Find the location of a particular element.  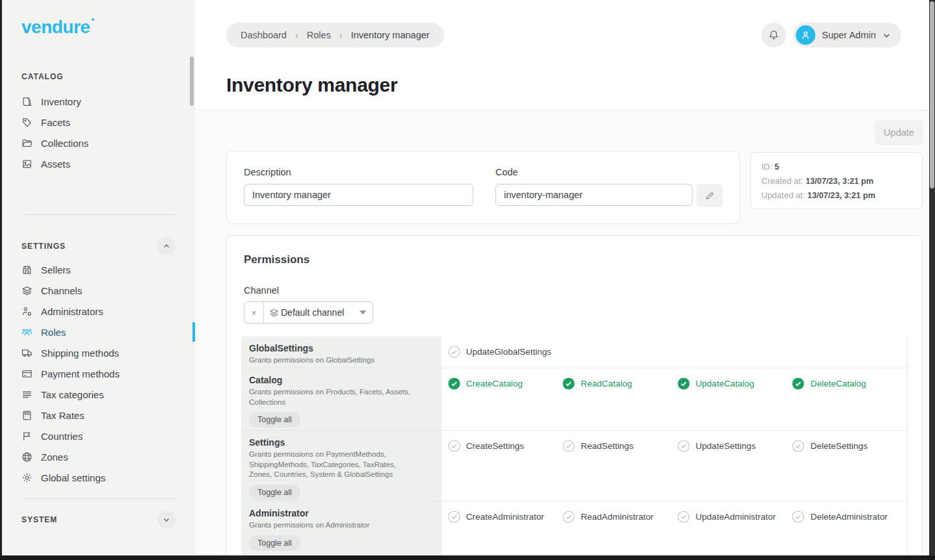

group-name: Settings is located at coordinates (340, 442).